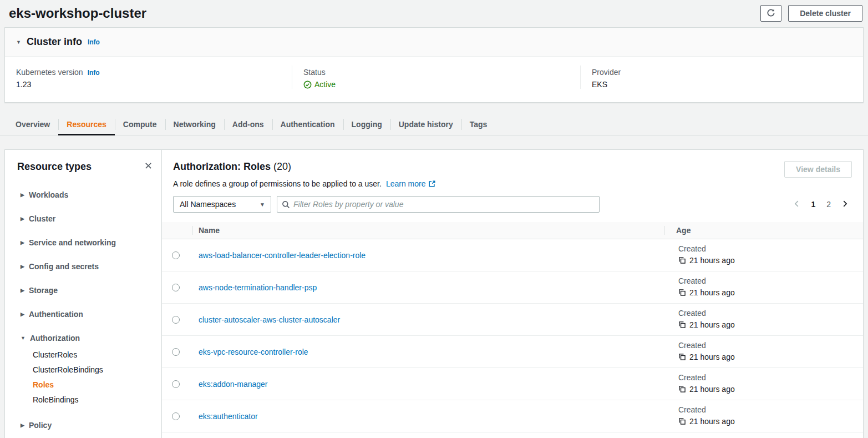 This screenshot has height=438, width=868. Describe the element at coordinates (434, 13) in the screenshot. I see `page-header: eks-workshop-cluster Delete cluster` at that location.